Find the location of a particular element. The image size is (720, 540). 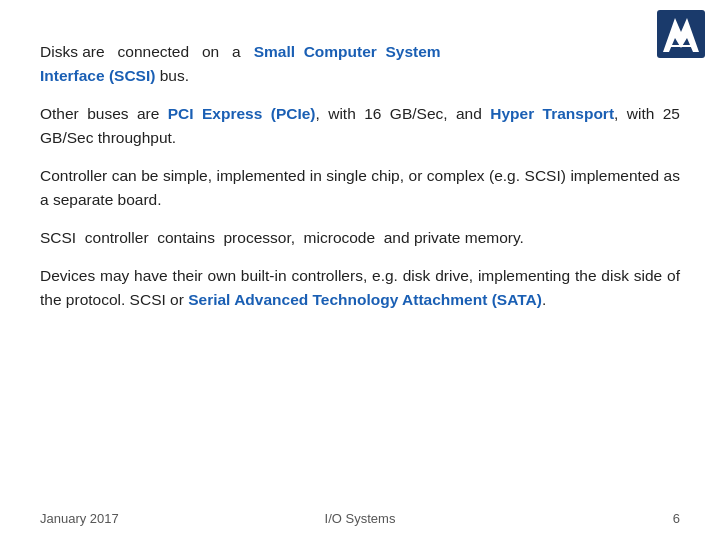

para1-text2: bus. is located at coordinates (172, 76).